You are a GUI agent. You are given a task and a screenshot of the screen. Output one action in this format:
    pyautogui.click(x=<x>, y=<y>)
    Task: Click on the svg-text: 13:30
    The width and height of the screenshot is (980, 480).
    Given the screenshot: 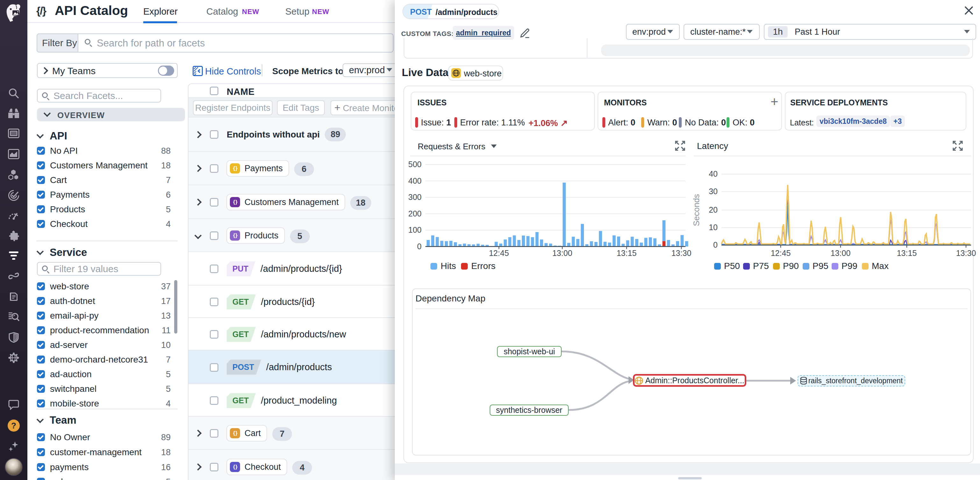 What is the action you would take?
    pyautogui.click(x=966, y=253)
    